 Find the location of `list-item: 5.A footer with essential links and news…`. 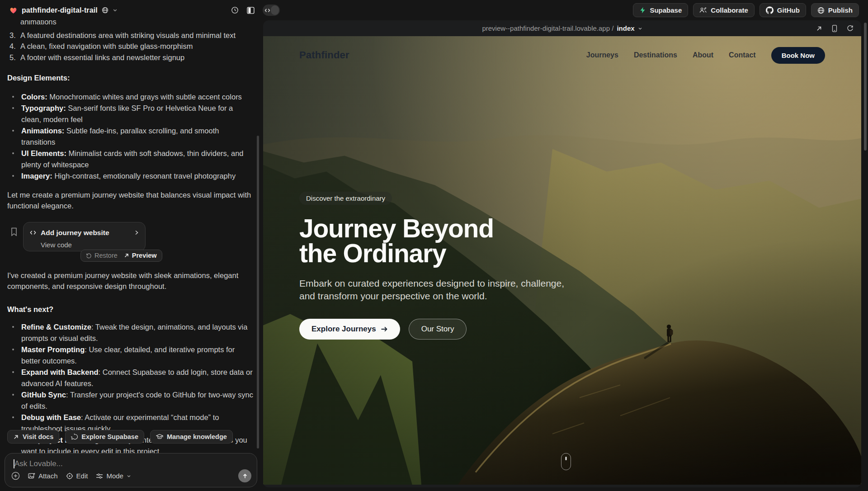

list-item: 5.A footer with essential links and news… is located at coordinates (130, 58).